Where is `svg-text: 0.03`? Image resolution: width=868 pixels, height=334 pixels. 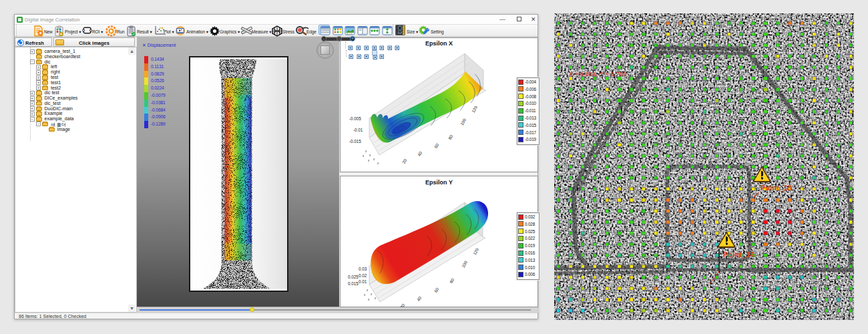
svg-text: 0.03 is located at coordinates (363, 269).